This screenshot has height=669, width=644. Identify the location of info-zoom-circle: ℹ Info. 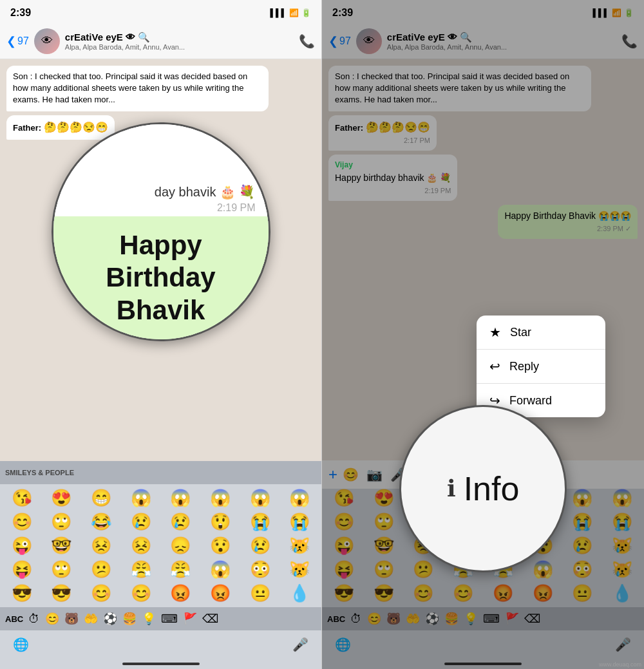
(483, 489).